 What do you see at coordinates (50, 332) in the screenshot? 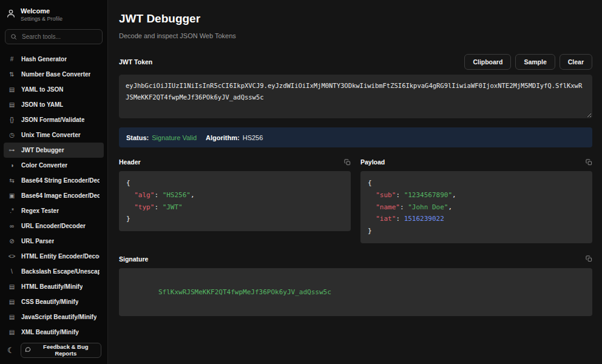
I see `sidebar-item-label: XML Beautify/Minify` at bounding box center [50, 332].